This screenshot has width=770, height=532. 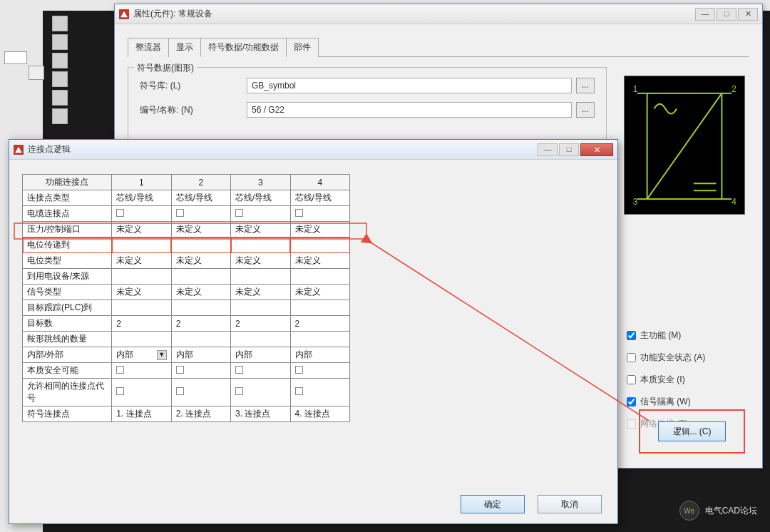 I want to click on unknown-dropdown, so click(x=16, y=58).